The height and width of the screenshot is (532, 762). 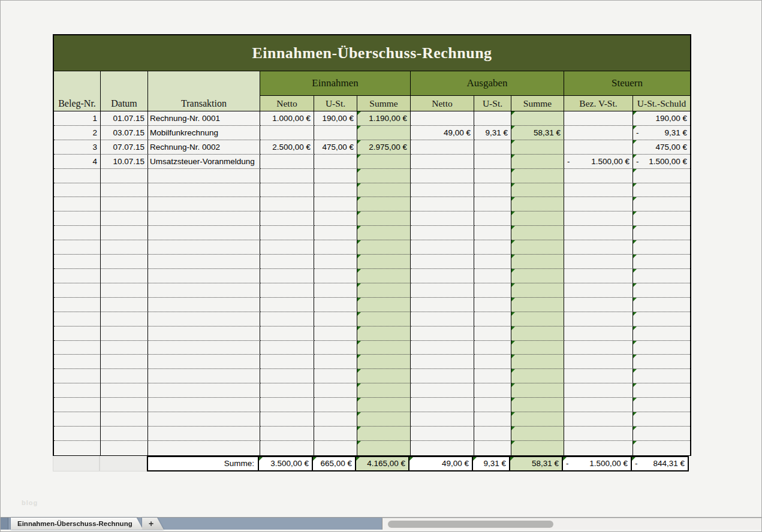 What do you see at coordinates (572, 524) in the screenshot?
I see `horizontal-scrollbar` at bounding box center [572, 524].